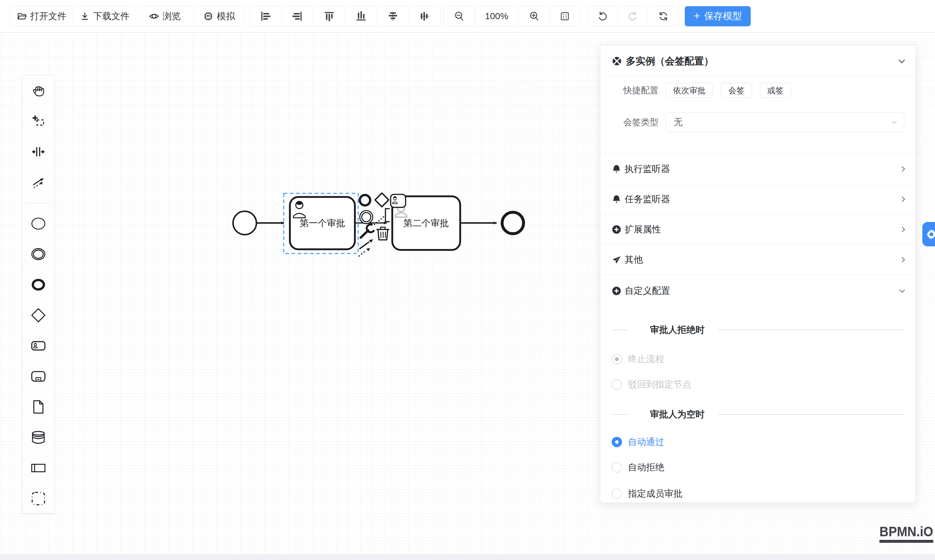 The image size is (935, 560). Describe the element at coordinates (393, 17) in the screenshot. I see `align-center-horizontal-icon` at that location.